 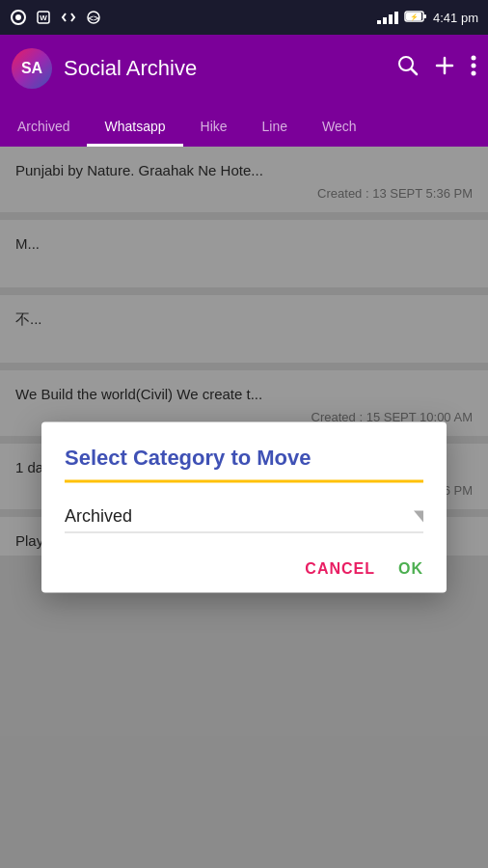 What do you see at coordinates (68, 17) in the screenshot?
I see `code-icon` at bounding box center [68, 17].